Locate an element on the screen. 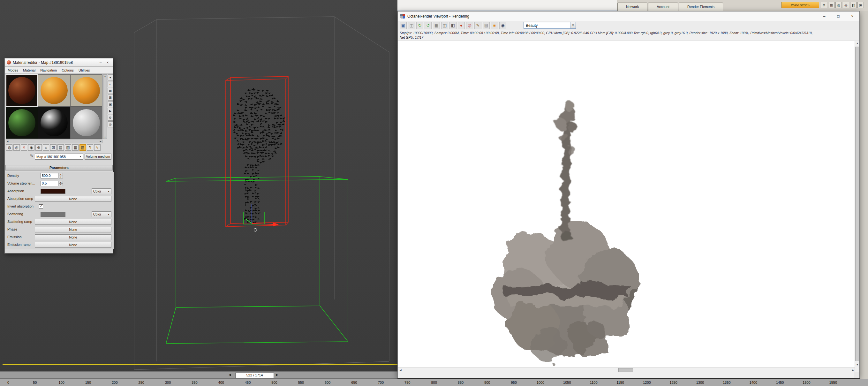  render-vertical-scrollbar: ▲ ▼ is located at coordinates (857, 207).